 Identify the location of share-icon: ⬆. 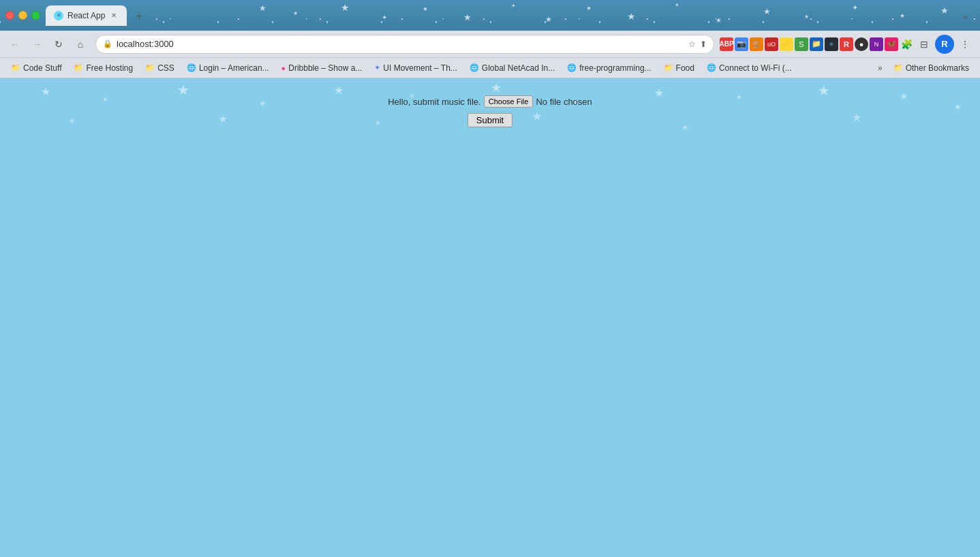
(703, 44).